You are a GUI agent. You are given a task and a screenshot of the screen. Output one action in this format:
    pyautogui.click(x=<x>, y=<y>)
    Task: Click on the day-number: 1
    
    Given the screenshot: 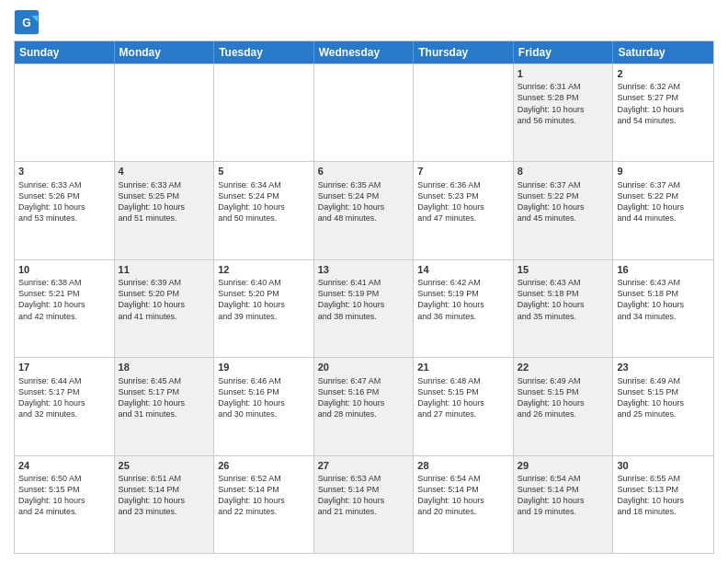 What is the action you would take?
    pyautogui.click(x=563, y=74)
    